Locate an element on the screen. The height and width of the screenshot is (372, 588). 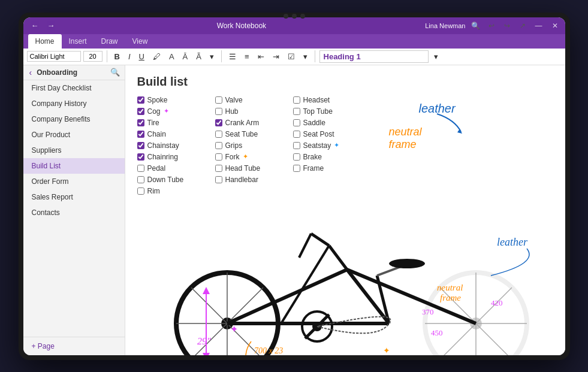
sidebar-section-label: Onboarding is located at coordinates (71, 72).